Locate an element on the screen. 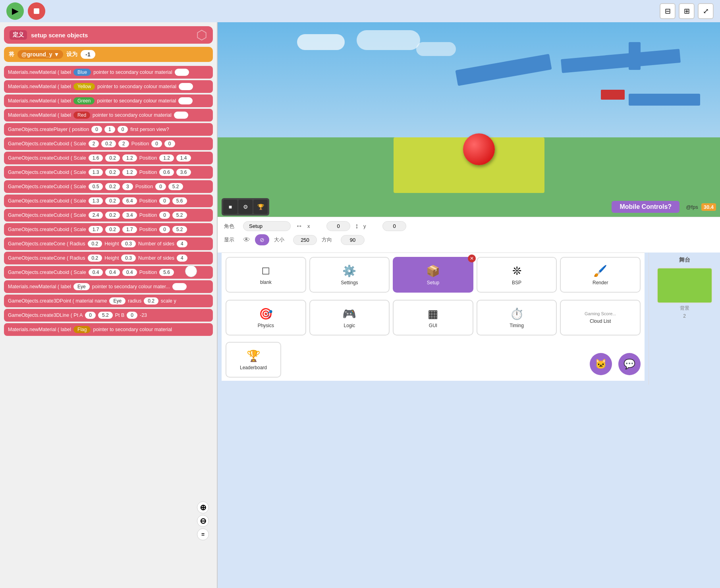 The width and height of the screenshot is (720, 588). assistant-buttons: 🐱 💬 is located at coordinates (462, 360).